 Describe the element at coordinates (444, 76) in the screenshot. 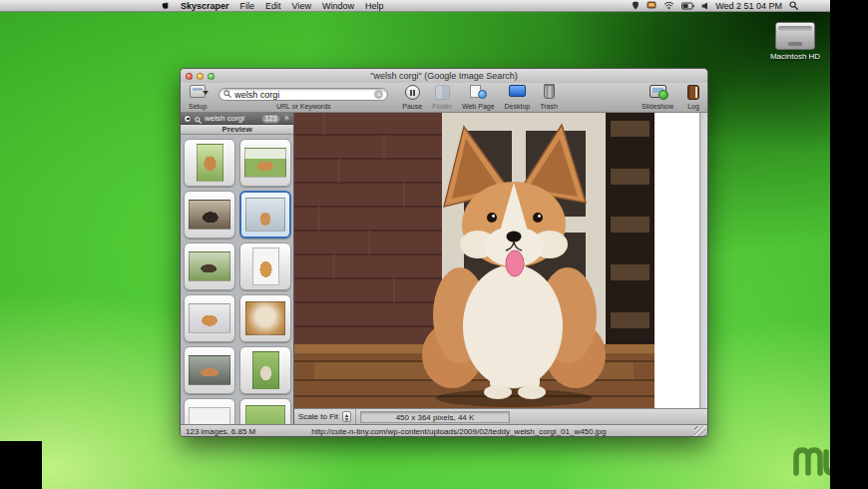

I see `window-title: "welsh corgi" (Google Image Search)` at that location.